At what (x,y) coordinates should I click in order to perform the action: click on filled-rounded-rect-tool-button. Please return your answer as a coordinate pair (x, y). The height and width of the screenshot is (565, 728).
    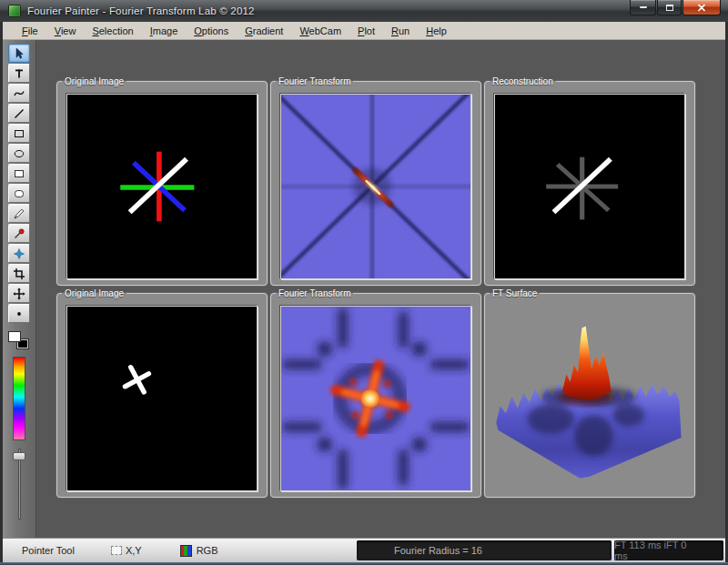
    Looking at the image, I should click on (19, 193).